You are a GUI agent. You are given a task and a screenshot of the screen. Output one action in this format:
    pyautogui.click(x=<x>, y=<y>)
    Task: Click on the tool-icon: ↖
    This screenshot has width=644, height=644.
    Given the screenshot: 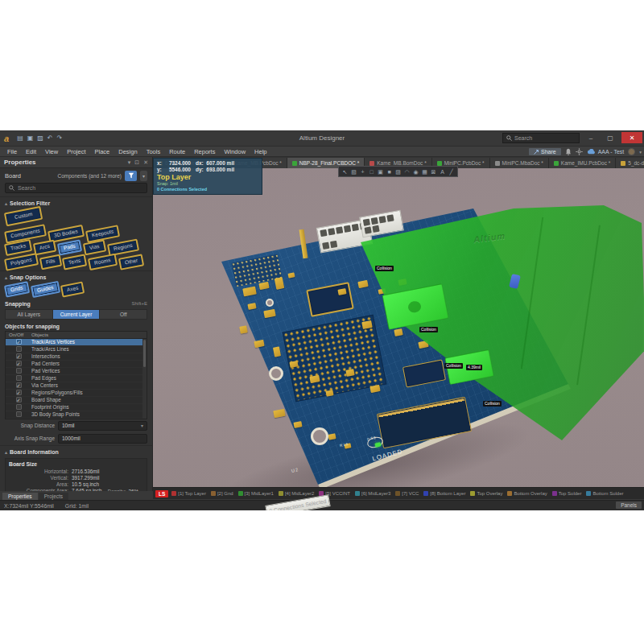 What is the action you would take?
    pyautogui.click(x=345, y=172)
    